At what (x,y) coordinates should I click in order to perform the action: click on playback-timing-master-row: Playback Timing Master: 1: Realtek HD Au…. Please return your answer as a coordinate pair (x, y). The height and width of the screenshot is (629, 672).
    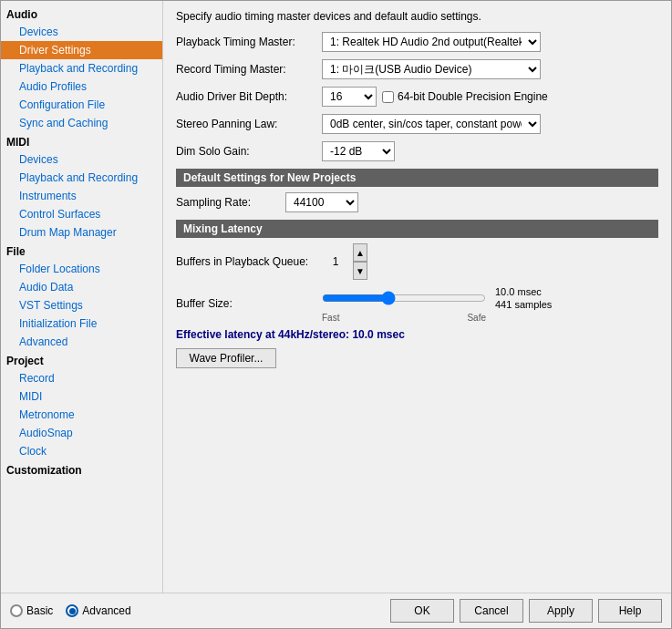
    Looking at the image, I should click on (418, 42).